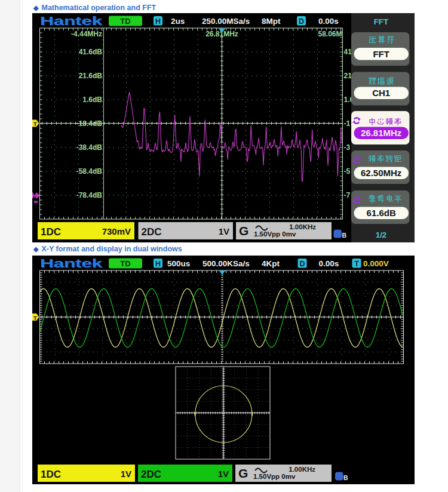  I want to click on svg-text: 0.000V, so click(376, 264).